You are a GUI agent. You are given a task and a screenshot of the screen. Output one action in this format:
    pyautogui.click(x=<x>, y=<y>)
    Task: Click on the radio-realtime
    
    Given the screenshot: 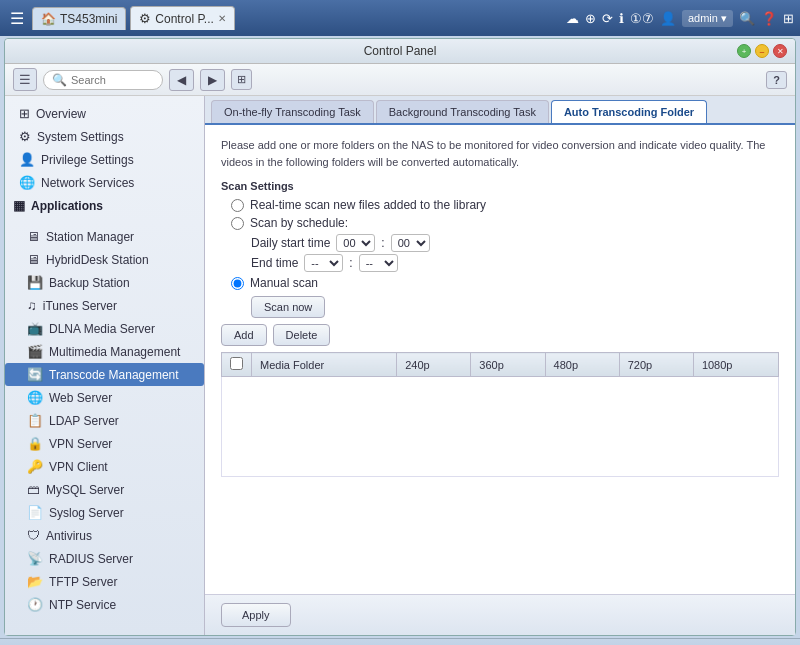 What is the action you would take?
    pyautogui.click(x=238, y=206)
    